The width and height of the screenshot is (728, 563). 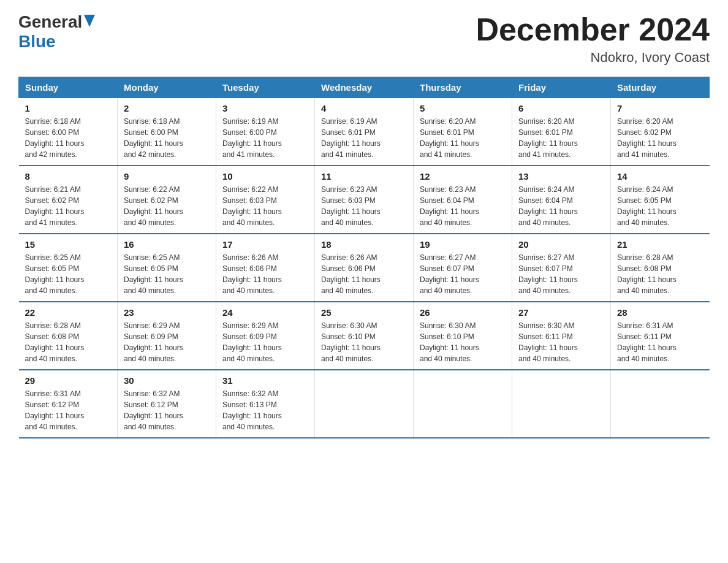 I want to click on calendar-cell: 17 Sunrise: 6:26 AMSunset: 6:06 PMDaylig…, so click(x=266, y=267).